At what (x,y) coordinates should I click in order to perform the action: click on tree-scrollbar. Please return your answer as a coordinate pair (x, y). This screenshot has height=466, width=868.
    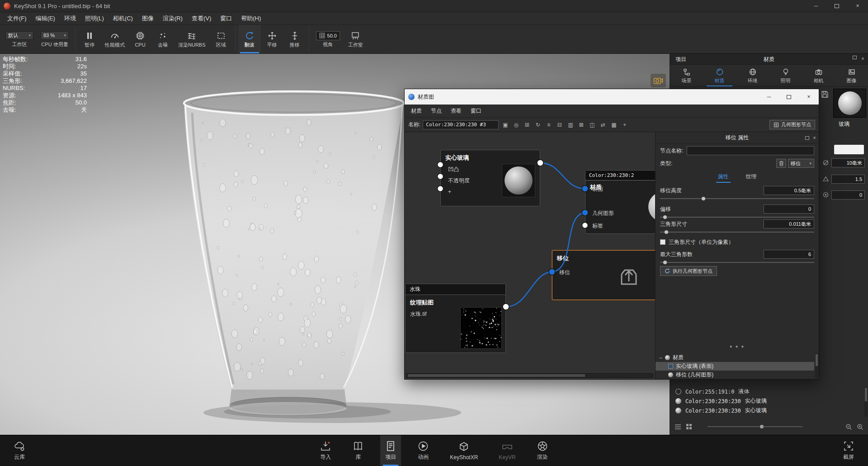
    Looking at the image, I should click on (816, 366).